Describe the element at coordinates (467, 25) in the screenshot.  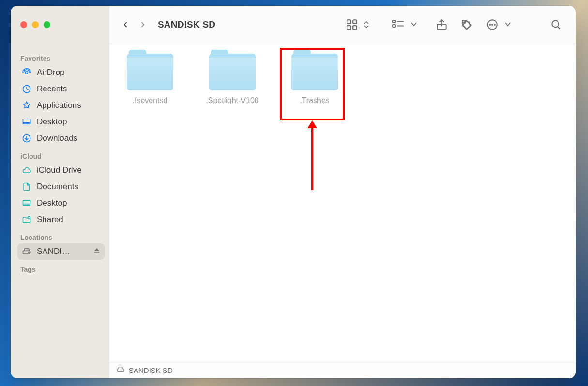
I see `tags-button` at that location.